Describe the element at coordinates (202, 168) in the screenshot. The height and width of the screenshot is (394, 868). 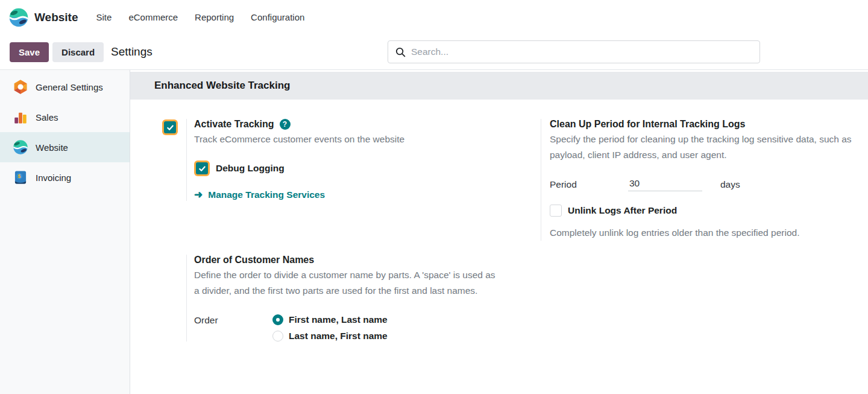
I see `debug-logging-checkbox` at that location.